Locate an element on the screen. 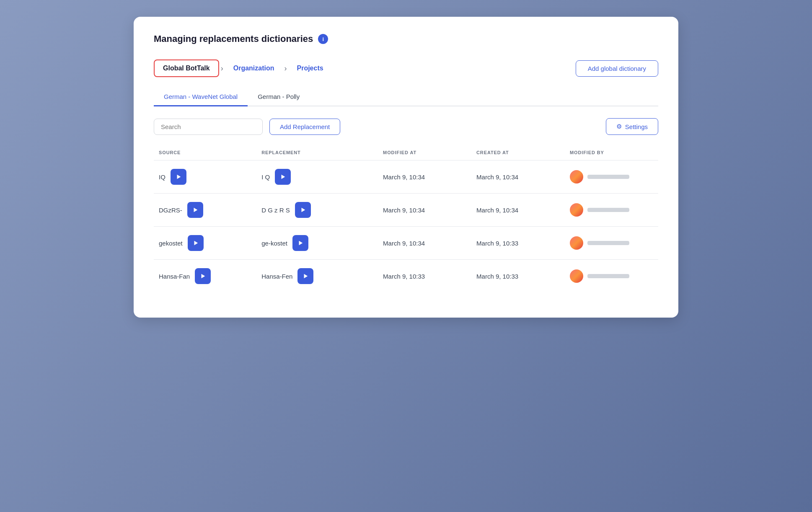 This screenshot has height=512, width=812. source-cell: IQ is located at coordinates (205, 177).